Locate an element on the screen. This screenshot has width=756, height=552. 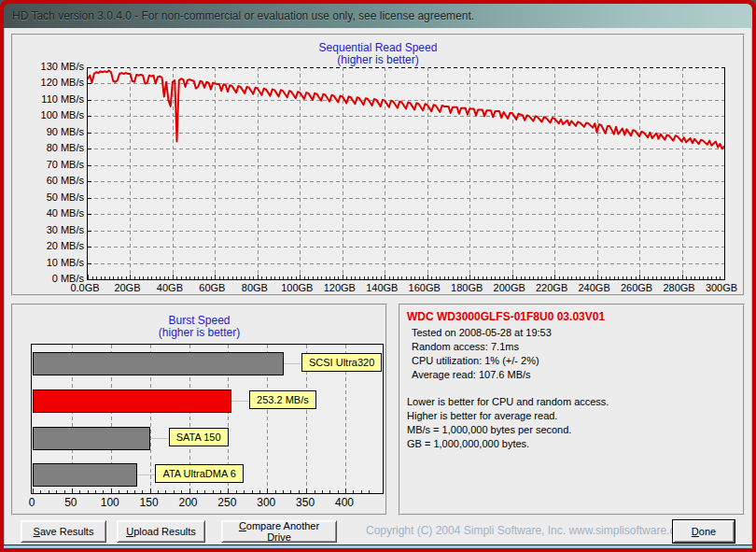
burst-bar-label: SCSI Ultra320 is located at coordinates (342, 362).